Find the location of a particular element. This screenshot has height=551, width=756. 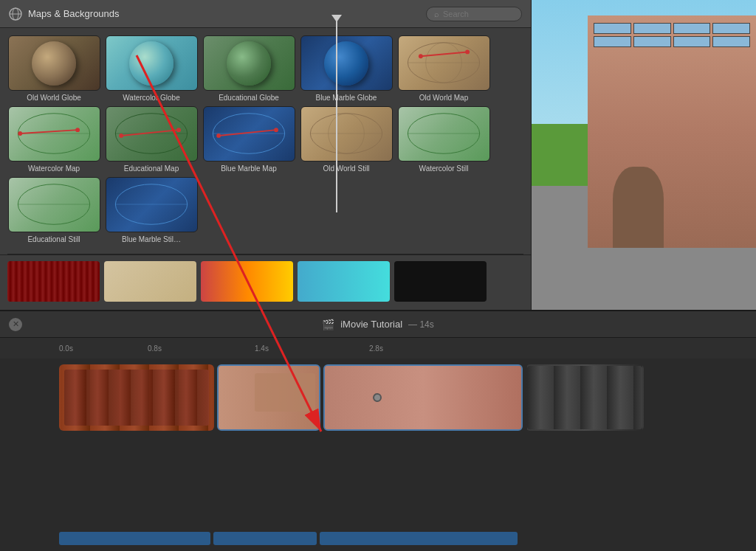

thumb-label-blue-marble-map: Blue Marble Map is located at coordinates (249, 168).